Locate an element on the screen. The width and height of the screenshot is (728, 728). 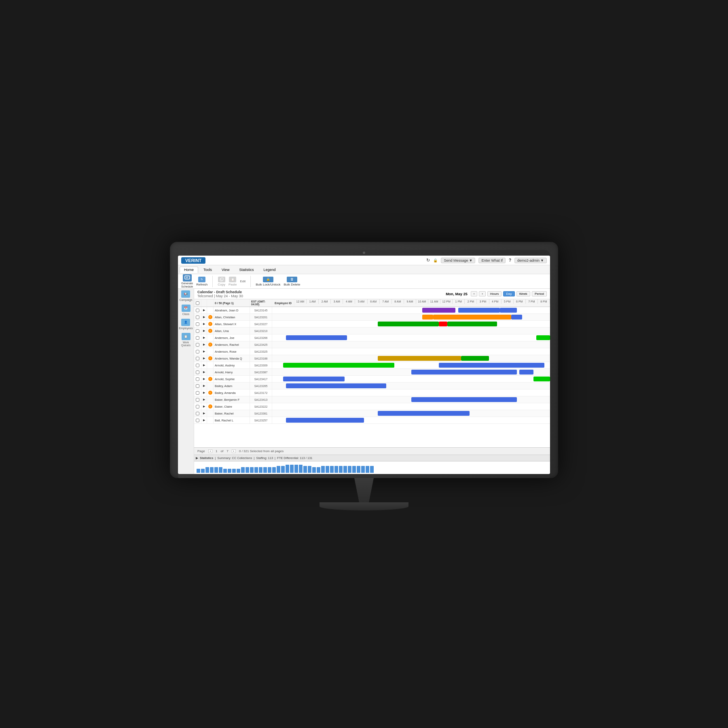
nav-tab-view: View is located at coordinates (226, 270).